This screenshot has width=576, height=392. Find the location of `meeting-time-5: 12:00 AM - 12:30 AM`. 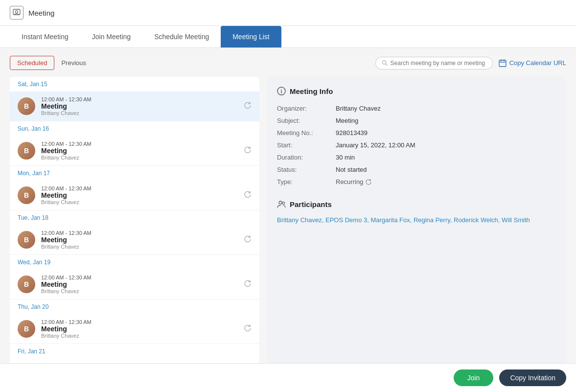

meeting-time-5: 12:00 AM - 12:30 AM is located at coordinates (139, 322).